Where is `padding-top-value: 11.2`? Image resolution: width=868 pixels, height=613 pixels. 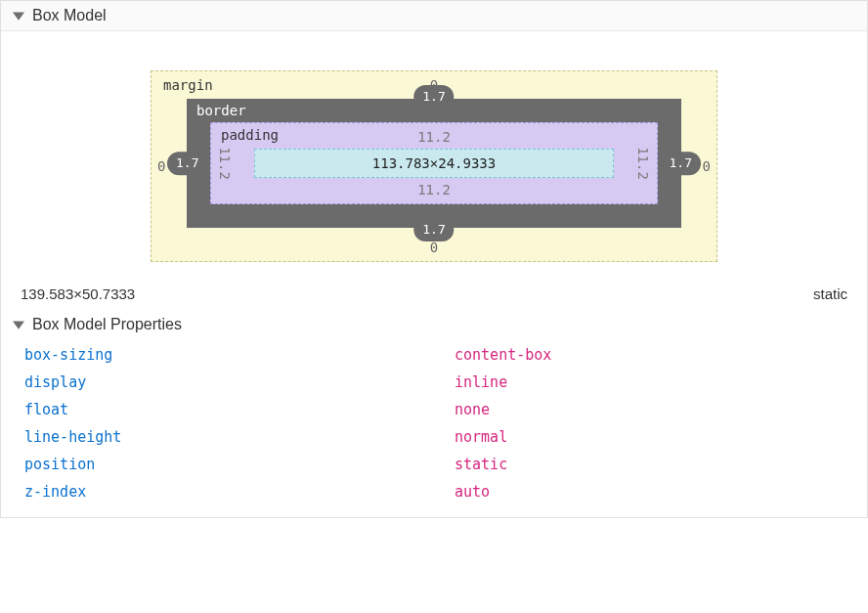
padding-top-value: 11.2 is located at coordinates (434, 137).